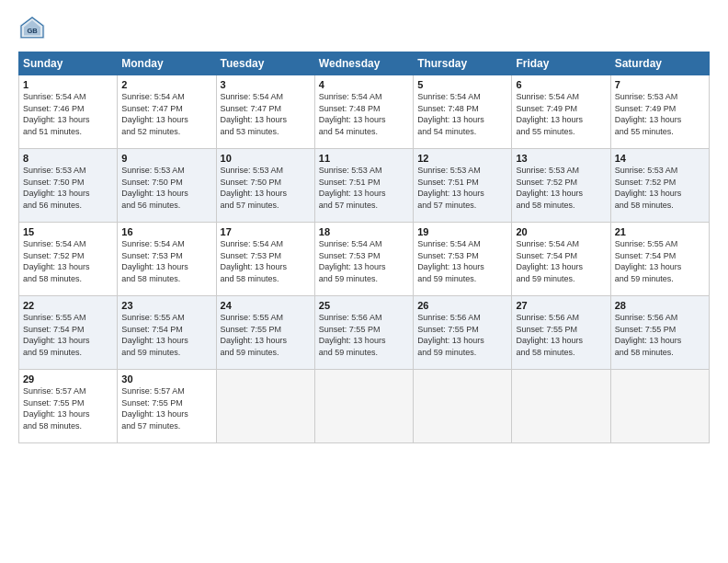  I want to click on calendar-header-saturday: Saturday, so click(660, 64).